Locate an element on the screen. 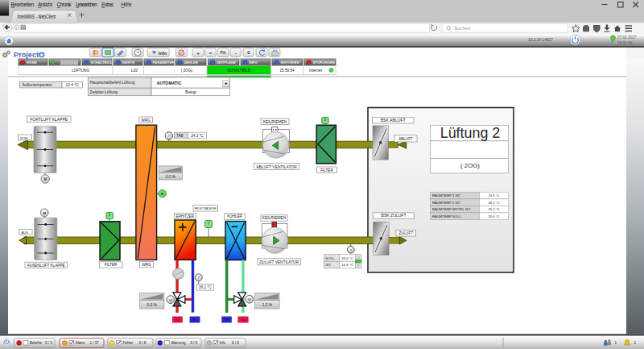  svg-text: AUß.. is located at coordinates (26, 232).